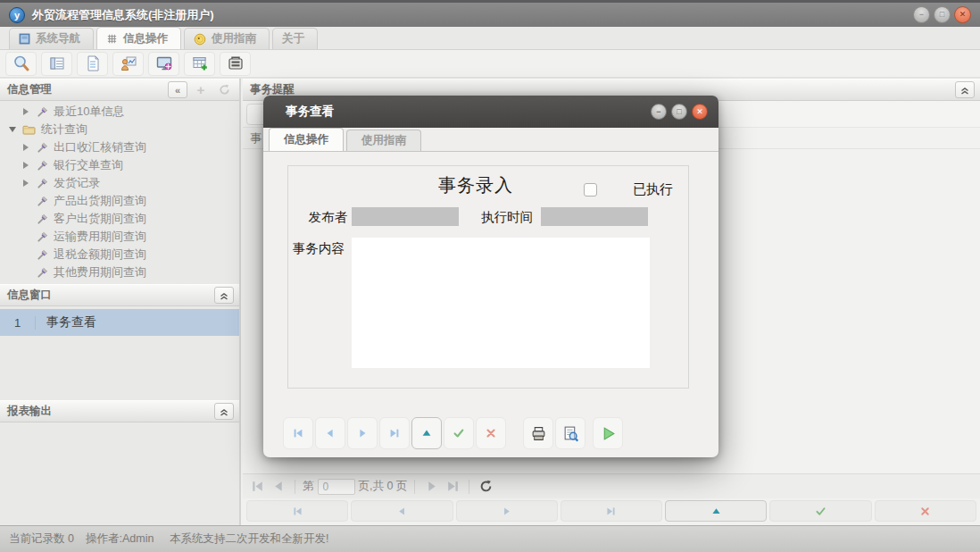  I want to click on tab-about: 关于, so click(295, 38).